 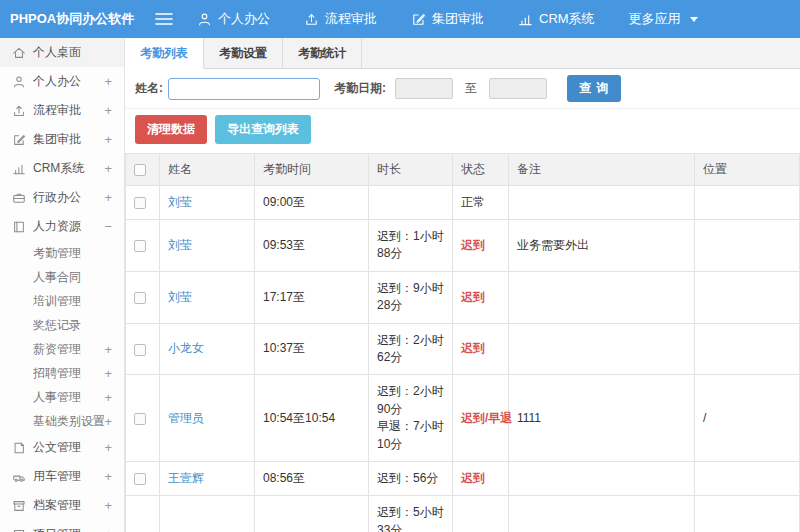 What do you see at coordinates (164, 19) in the screenshot?
I see `menu-toggle-icon` at bounding box center [164, 19].